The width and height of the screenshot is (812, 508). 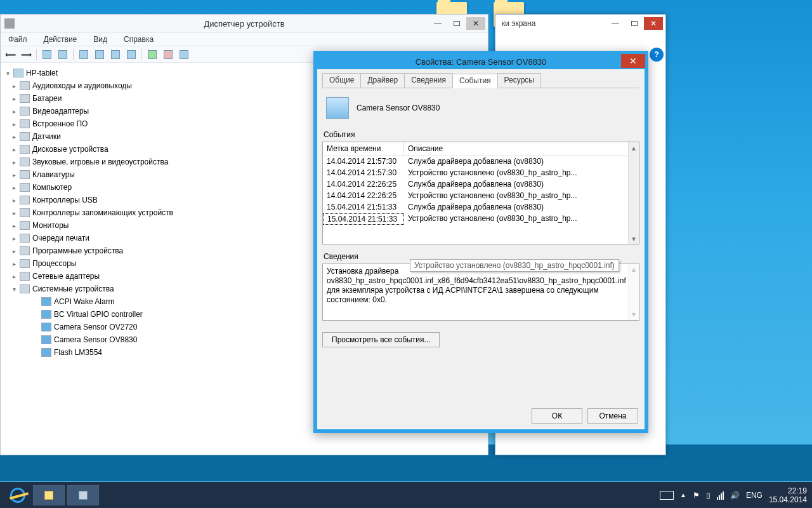 What do you see at coordinates (47, 98) in the screenshot?
I see `tree-label: Батареи` at bounding box center [47, 98].